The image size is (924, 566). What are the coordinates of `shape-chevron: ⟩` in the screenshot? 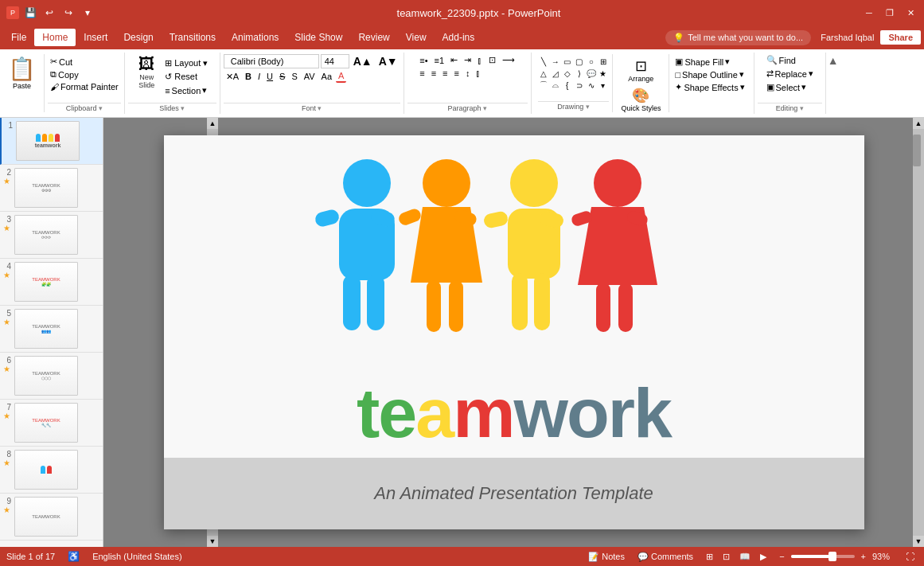 It's located at (579, 73).